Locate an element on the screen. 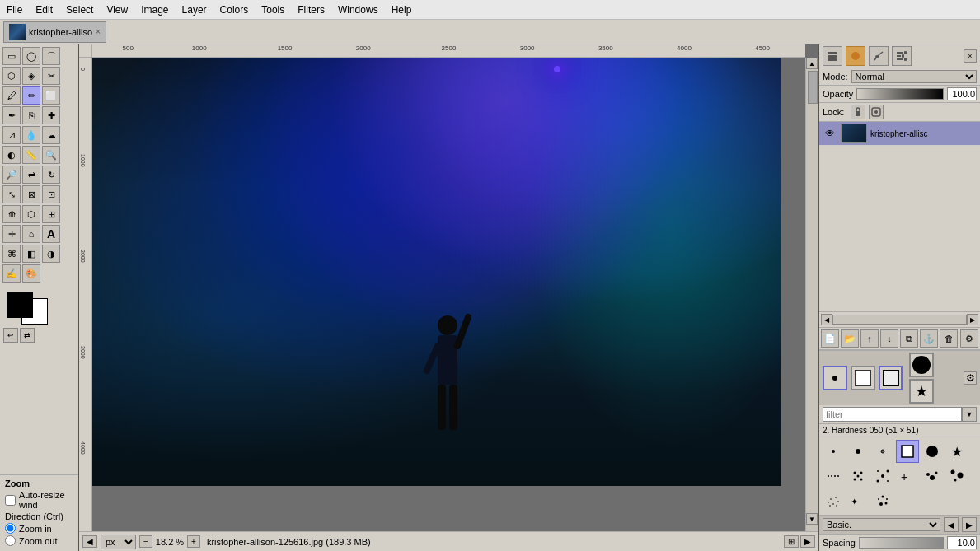 This screenshot has height=551, width=980. status-zoom-fit: ⊞ is located at coordinates (791, 542).